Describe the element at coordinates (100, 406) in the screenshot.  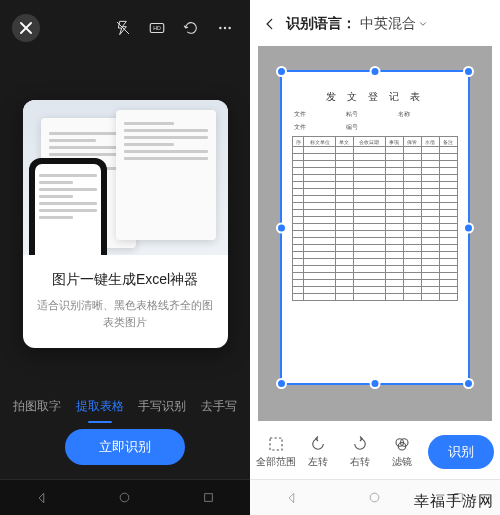
I see `tab-extract-table: 提取表格` at that location.